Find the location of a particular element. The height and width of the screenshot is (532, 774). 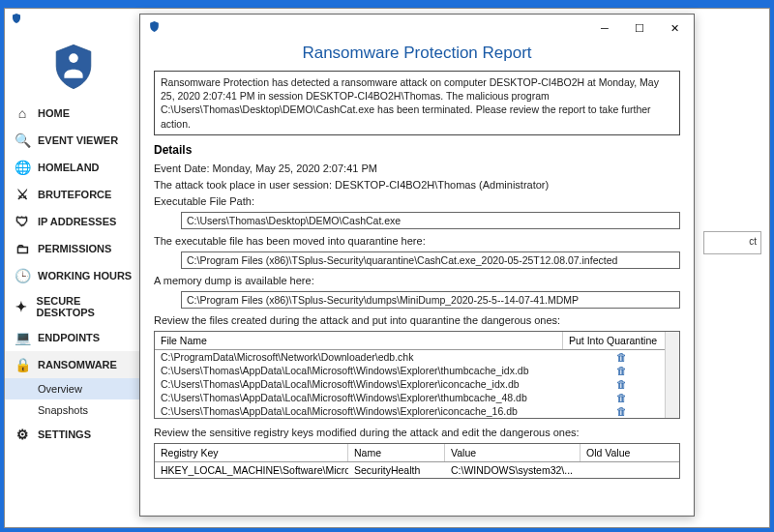

nav-list: ⌂HOME 🔍EVENT VIEWER 🌐HOMELAND ⚔BRUTEFORC… is located at coordinates (74, 274).